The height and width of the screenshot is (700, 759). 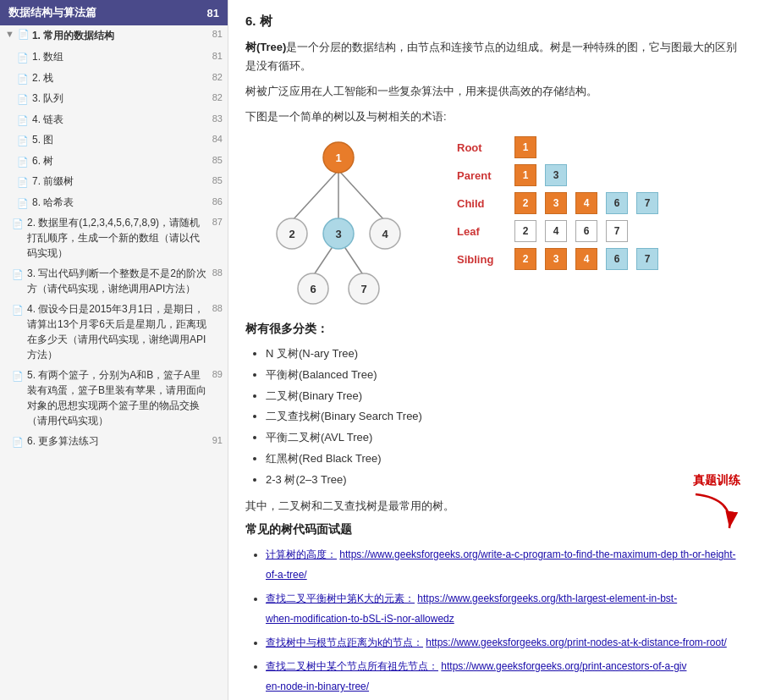 I want to click on sidebar-item-hashmap-page: 86, so click(x=217, y=201).